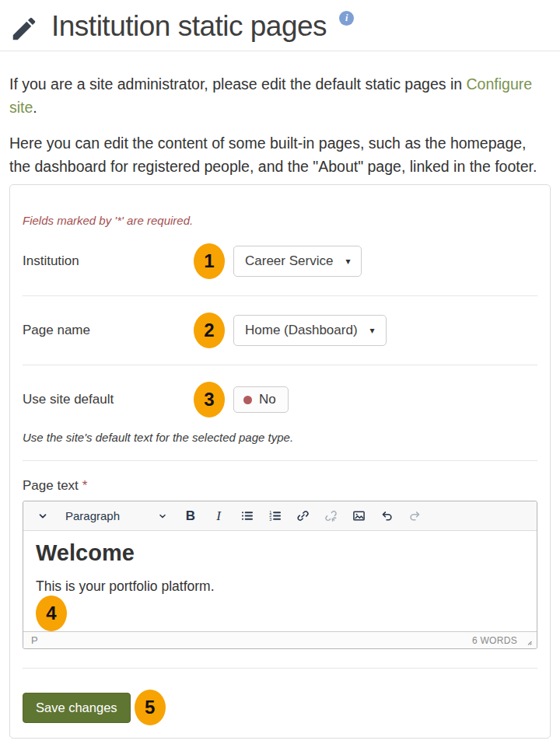 This screenshot has height=744, width=560. I want to click on step-badge-5: 5, so click(150, 707).